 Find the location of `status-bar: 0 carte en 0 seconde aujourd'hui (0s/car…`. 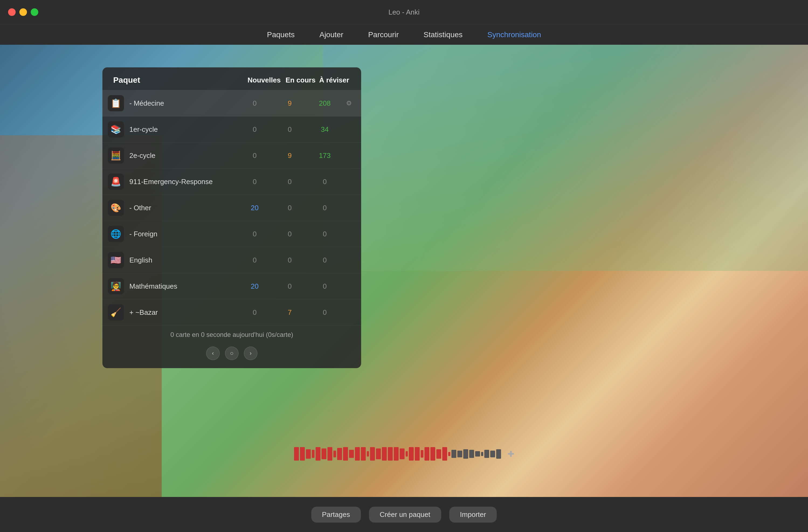

status-bar: 0 carte en 0 seconde aujourd'hui (0s/car… is located at coordinates (232, 335).